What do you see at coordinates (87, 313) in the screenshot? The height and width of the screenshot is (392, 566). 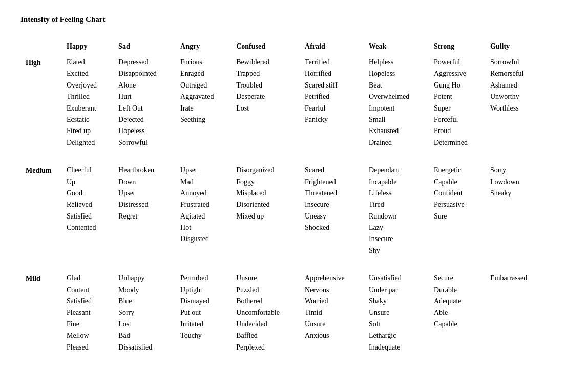 I see `cell-mild-happy: GladContentSatisfiedPleasantFineMellowPl…` at bounding box center [87, 313].